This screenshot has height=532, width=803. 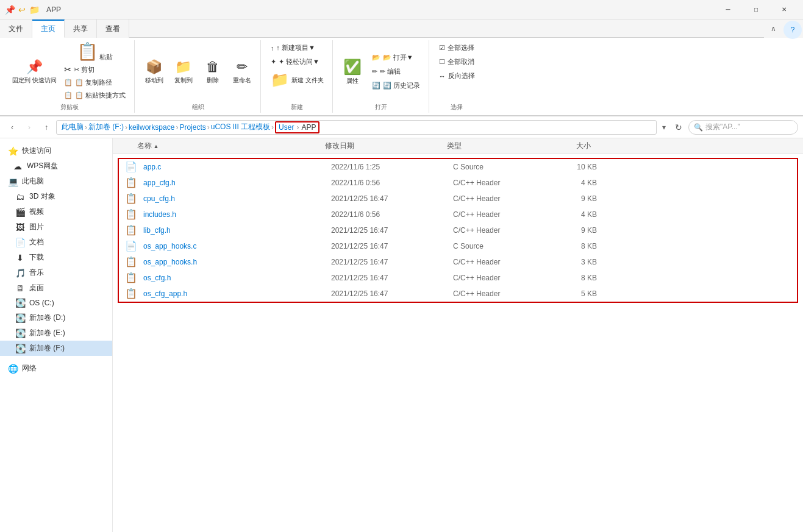 I want to click on sidebar-item-thispc: 💻 此电脑, so click(x=56, y=182).